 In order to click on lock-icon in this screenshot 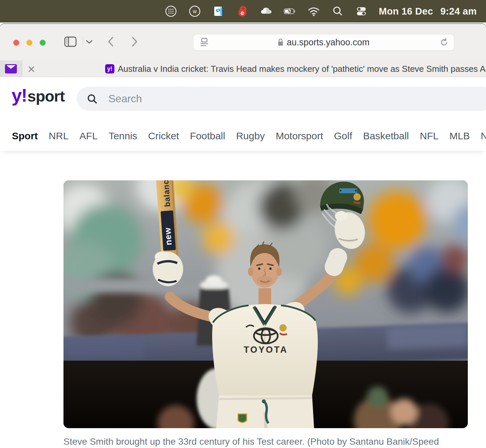, I will do `click(280, 42)`.